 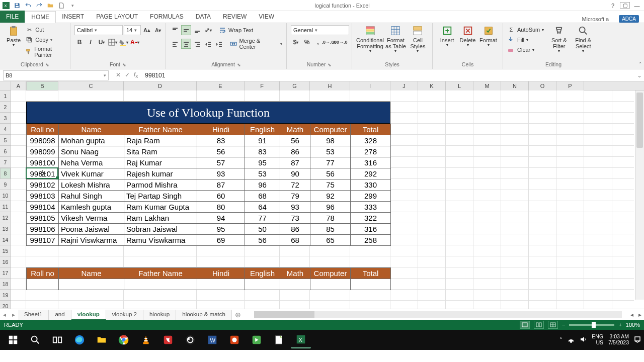 I want to click on table-header-cell: Total, so click(x=371, y=130).